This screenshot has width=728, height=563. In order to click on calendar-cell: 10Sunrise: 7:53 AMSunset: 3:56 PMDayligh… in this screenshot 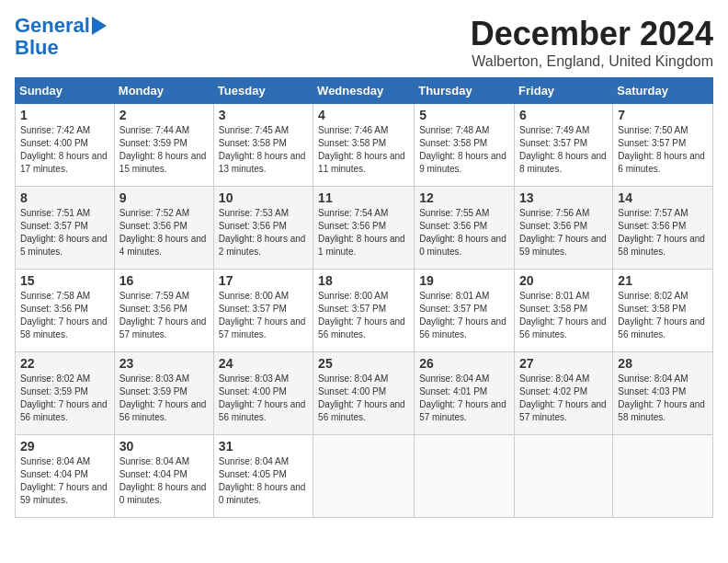, I will do `click(263, 228)`.